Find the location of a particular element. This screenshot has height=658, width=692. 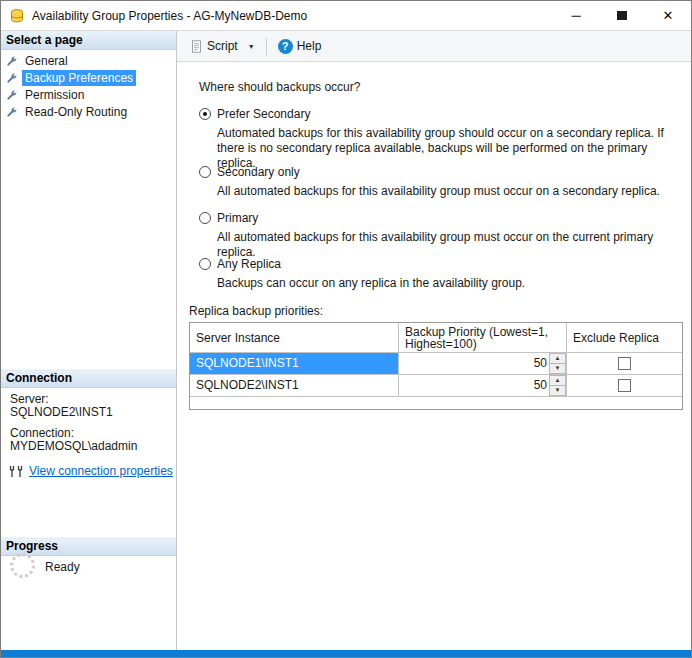

radio-button-primary is located at coordinates (205, 218).